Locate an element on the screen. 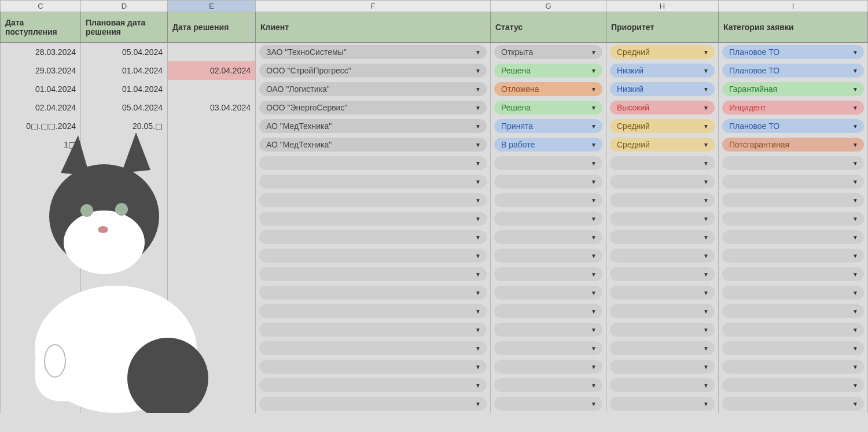  column-letter-D: D is located at coordinates (124, 6).